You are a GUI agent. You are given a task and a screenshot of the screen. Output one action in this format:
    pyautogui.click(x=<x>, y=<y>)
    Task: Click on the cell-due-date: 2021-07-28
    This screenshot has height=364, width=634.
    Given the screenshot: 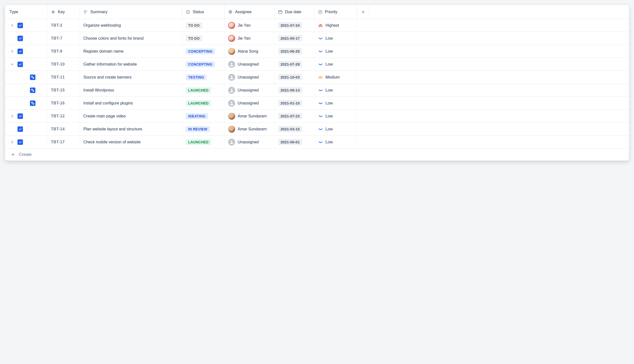 What is the action you would take?
    pyautogui.click(x=295, y=64)
    